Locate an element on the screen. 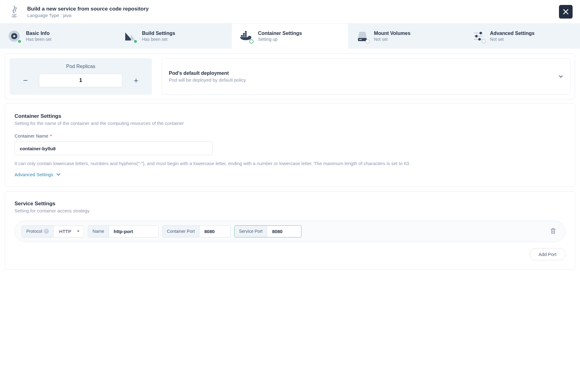 The height and width of the screenshot is (392, 580). container-name-label: Container Name* is located at coordinates (290, 136).